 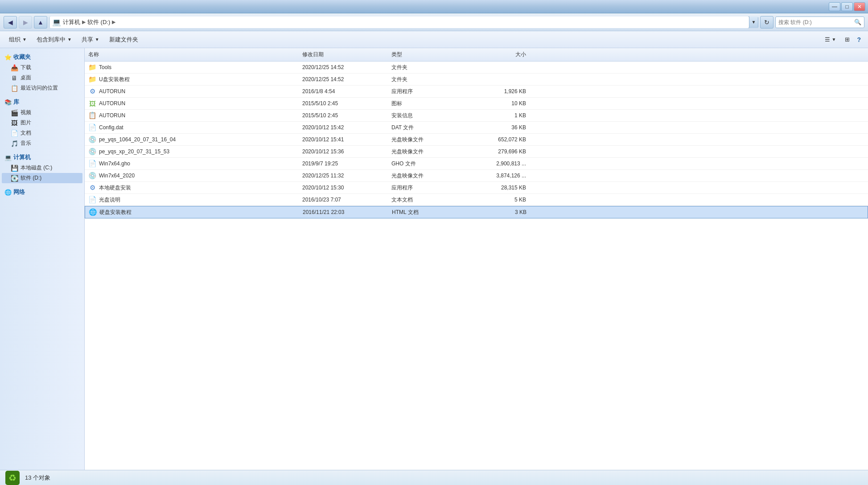 I want to click on table-row: 📁 Tools 2020/12/25 14:52 文件夹, so click(x=476, y=68).